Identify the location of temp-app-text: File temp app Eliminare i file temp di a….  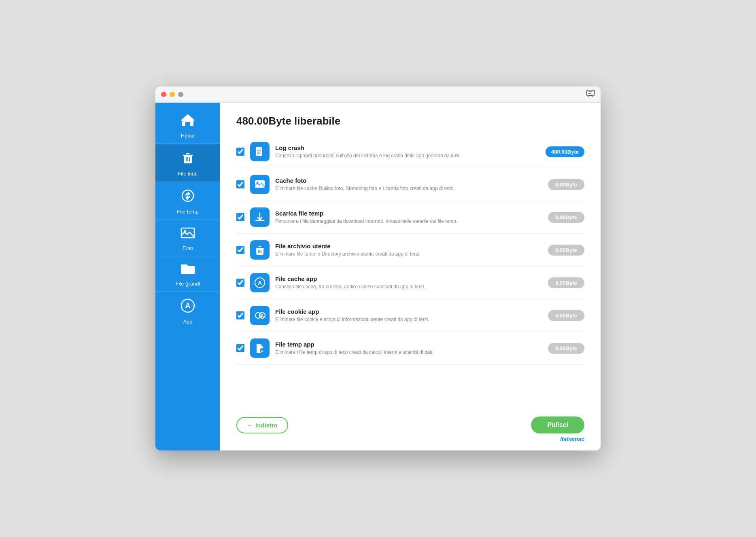
(409, 349).